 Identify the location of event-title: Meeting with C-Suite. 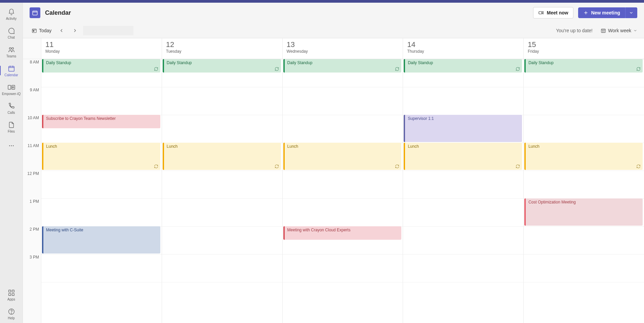
(65, 230).